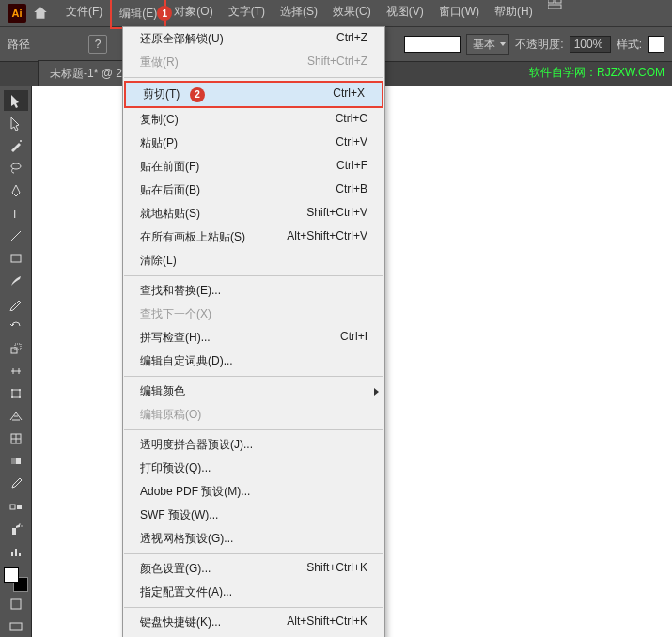  I want to click on edit-menu-item: 编辑自定词典(D)..., so click(254, 361).